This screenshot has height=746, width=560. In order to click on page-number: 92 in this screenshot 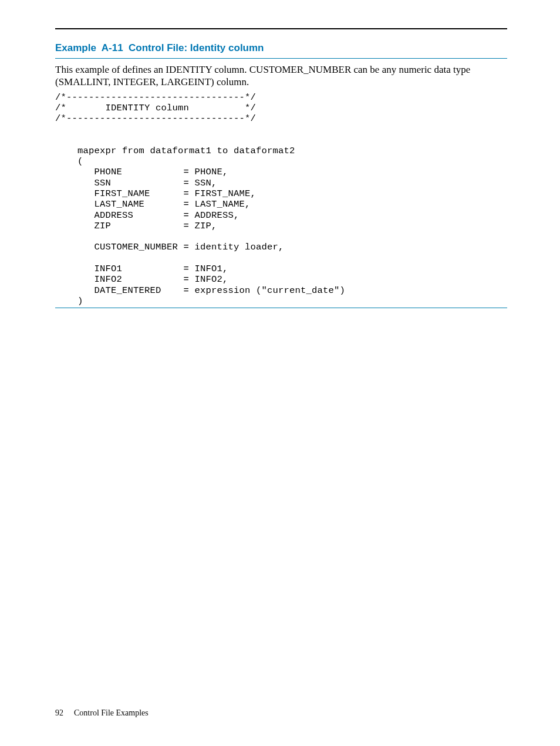, I will do `click(59, 713)`.